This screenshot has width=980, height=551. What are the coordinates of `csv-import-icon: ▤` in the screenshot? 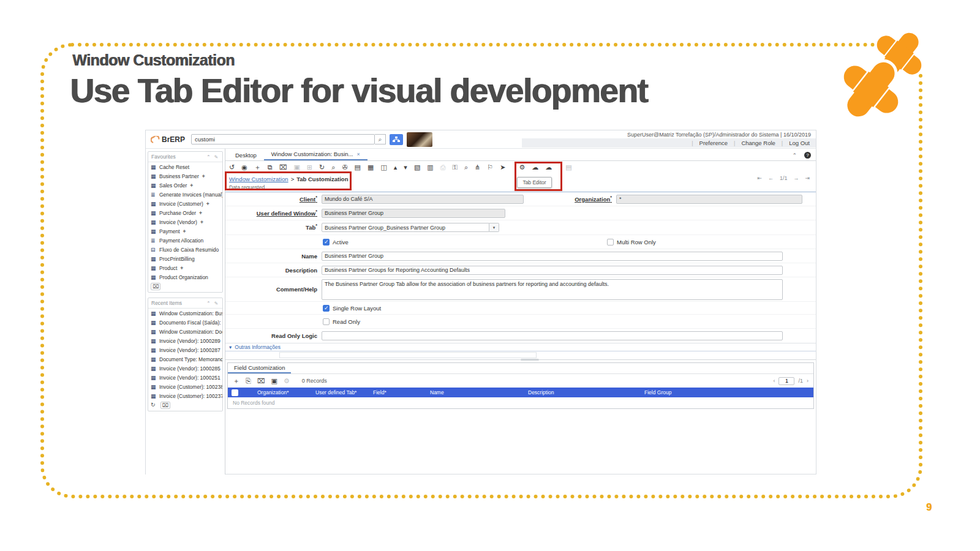 It's located at (568, 167).